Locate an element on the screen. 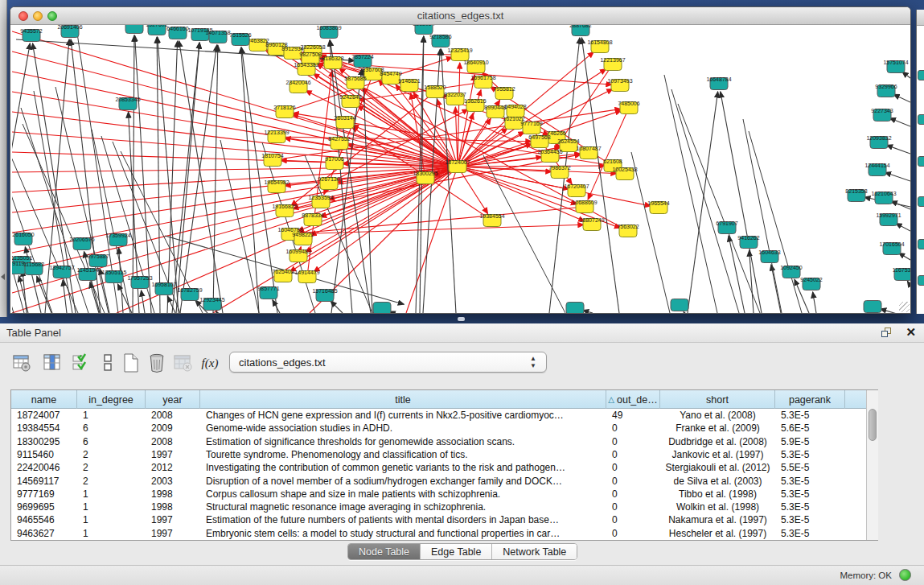 The width and height of the screenshot is (924, 585). cell-name: 19384554 is located at coordinates (44, 428).